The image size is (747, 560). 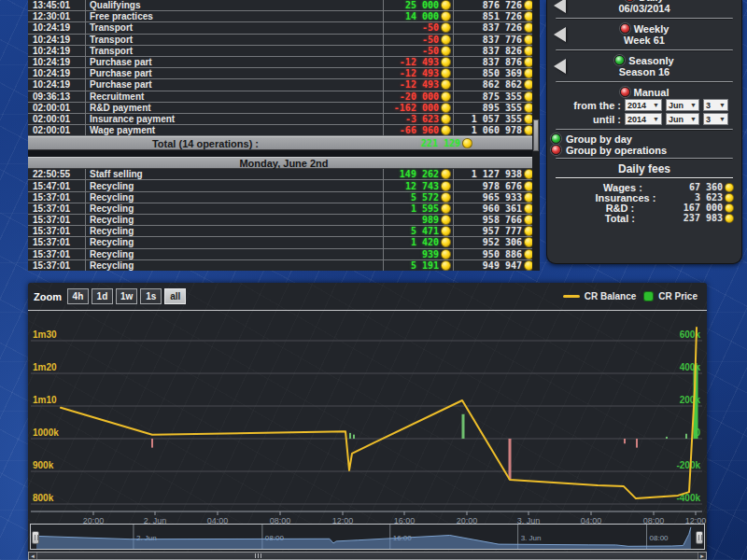 What do you see at coordinates (599, 297) in the screenshot?
I see `legend-item-cr-balance: CR Balance` at bounding box center [599, 297].